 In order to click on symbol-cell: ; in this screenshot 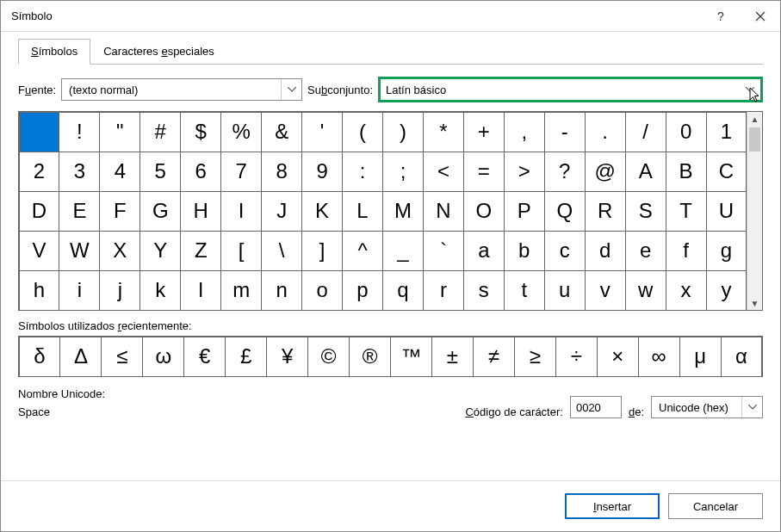, I will do `click(403, 172)`.